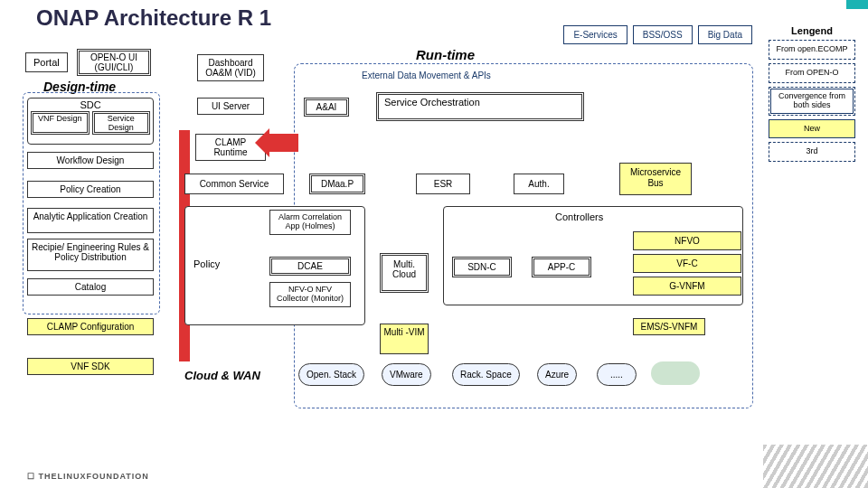 The image size is (868, 488). What do you see at coordinates (539, 184) in the screenshot?
I see `auth-box: Auth.` at bounding box center [539, 184].